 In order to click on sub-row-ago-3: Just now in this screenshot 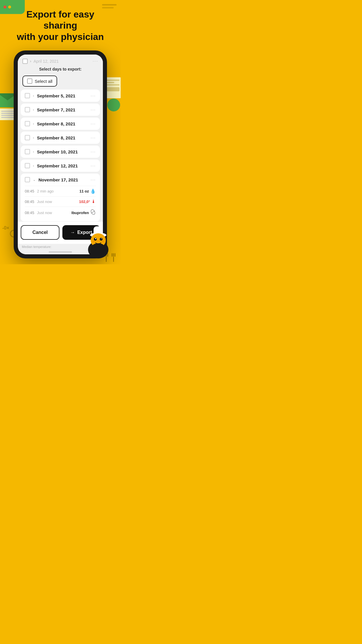, I will do `click(54, 213)`.